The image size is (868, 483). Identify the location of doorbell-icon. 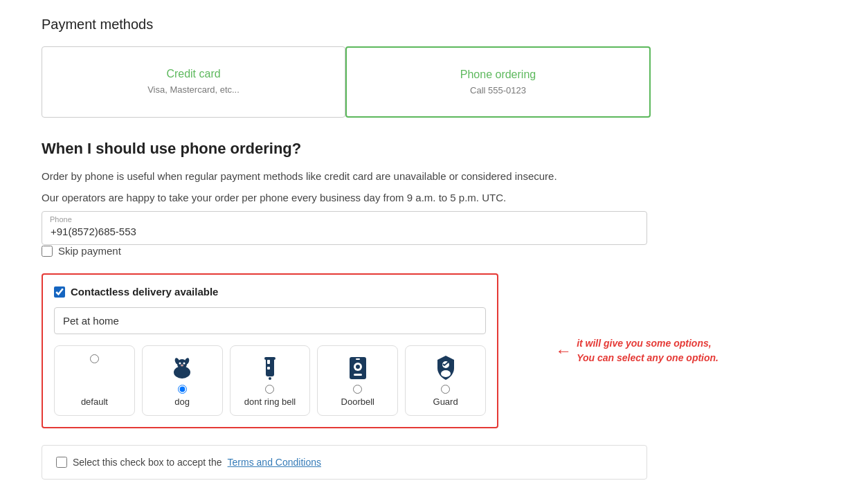
(358, 368).